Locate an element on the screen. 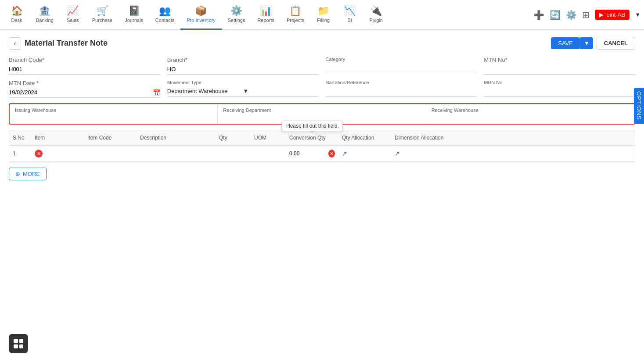 This screenshot has height=362, width=644. uom-input is located at coordinates (268, 154).